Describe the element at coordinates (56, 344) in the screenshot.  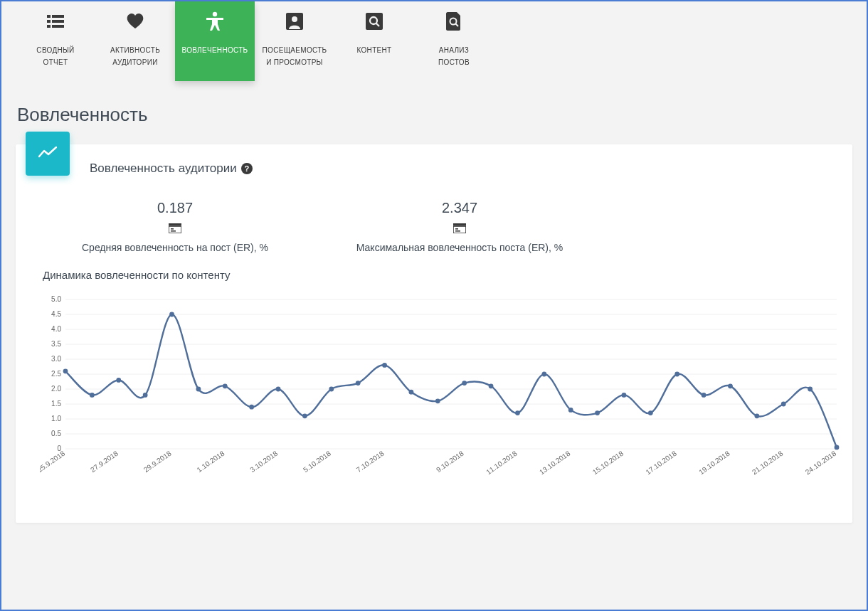
I see `svg-text: 3.5` at that location.